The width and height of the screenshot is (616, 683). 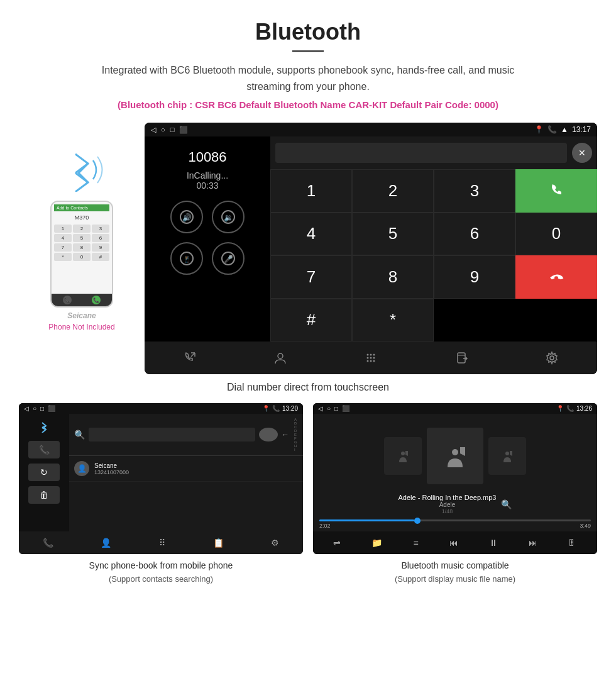 I want to click on album-left, so click(x=403, y=456).